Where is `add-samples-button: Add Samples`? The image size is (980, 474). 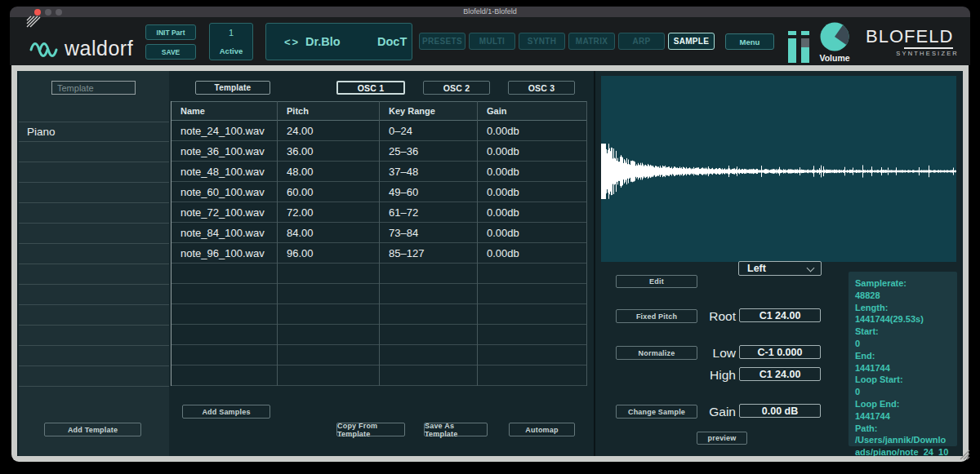 add-samples-button: Add Samples is located at coordinates (226, 411).